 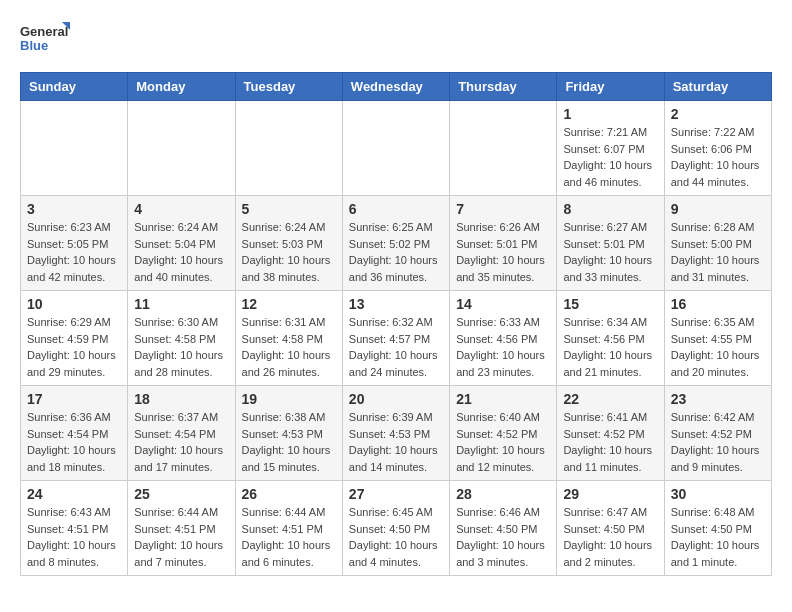 What do you see at coordinates (289, 537) in the screenshot?
I see `day-info: Sunrise: 6:44 AM Sunset: 4:51 PM Dayligh…` at bounding box center [289, 537].